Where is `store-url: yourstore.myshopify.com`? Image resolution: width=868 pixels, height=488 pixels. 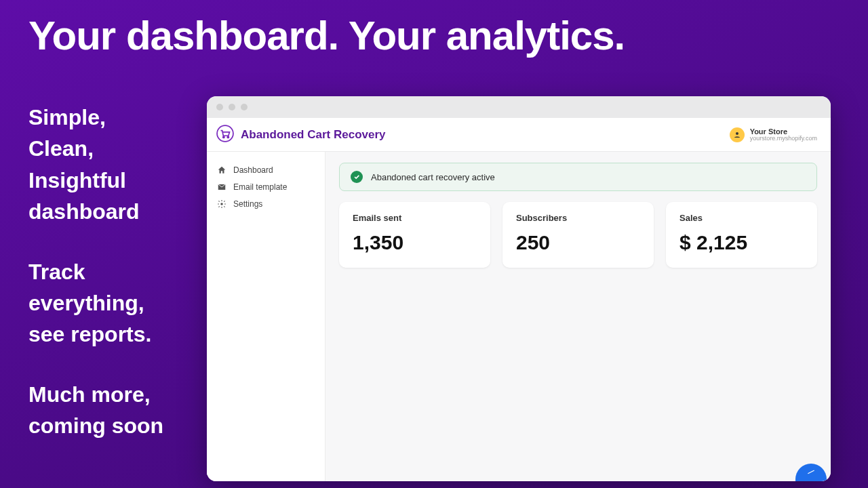 store-url: yourstore.myshopify.com is located at coordinates (784, 139).